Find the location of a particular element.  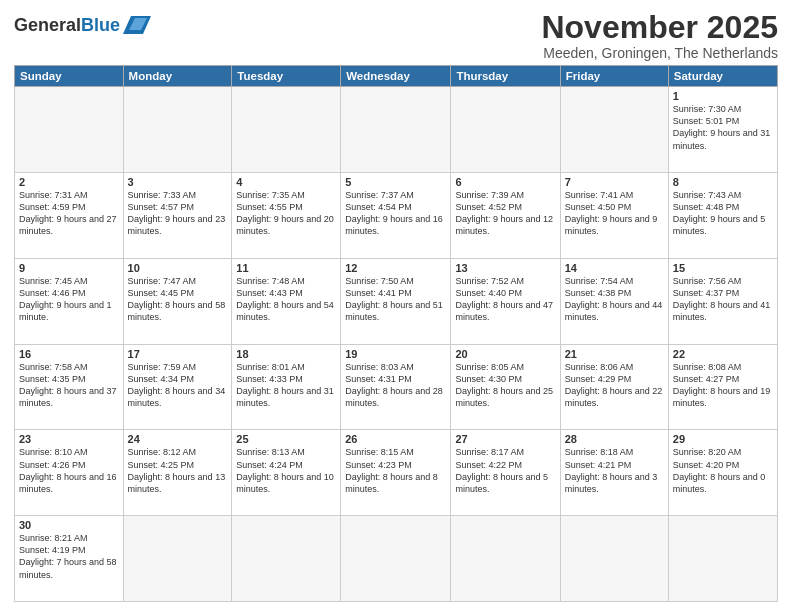

day-number: 29 is located at coordinates (723, 439).